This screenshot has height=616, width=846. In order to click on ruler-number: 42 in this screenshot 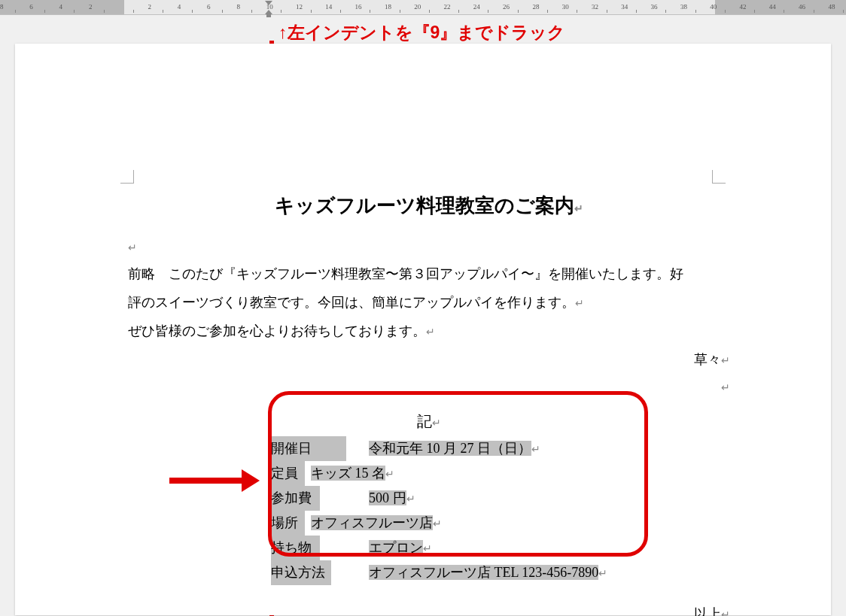, I will do `click(744, 7)`.